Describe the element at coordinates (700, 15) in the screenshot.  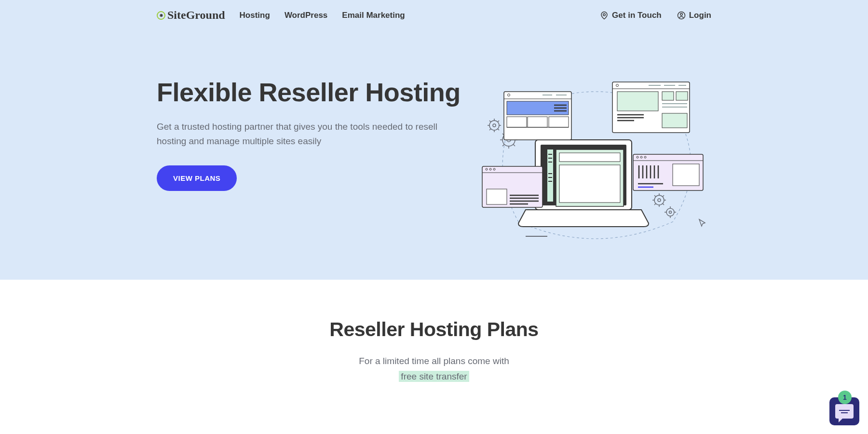
I see `login-label: Login` at that location.